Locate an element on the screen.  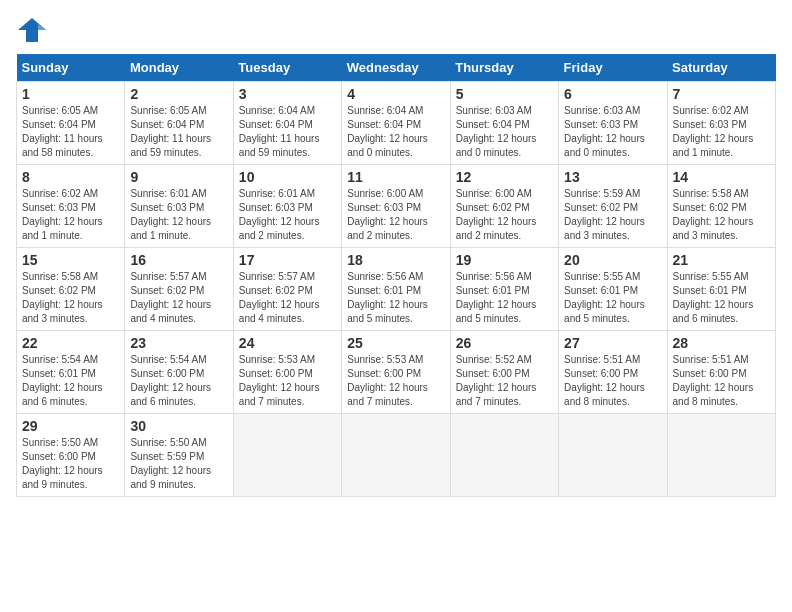
day-info: Sunrise: 6:00 AM Sunset: 6:02 PM Dayligh… is located at coordinates (504, 215).